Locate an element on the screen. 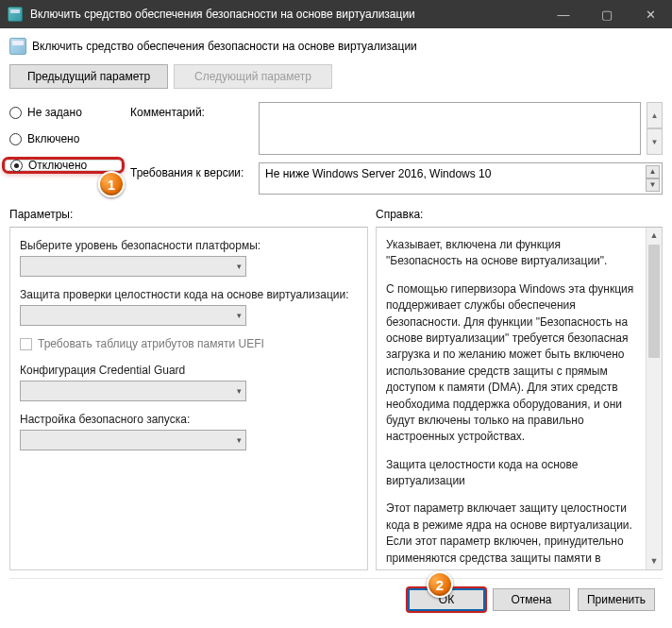  meta-fields: Комментарий: ▲ ▼ Требования к версии: Не… is located at coordinates (396, 148).